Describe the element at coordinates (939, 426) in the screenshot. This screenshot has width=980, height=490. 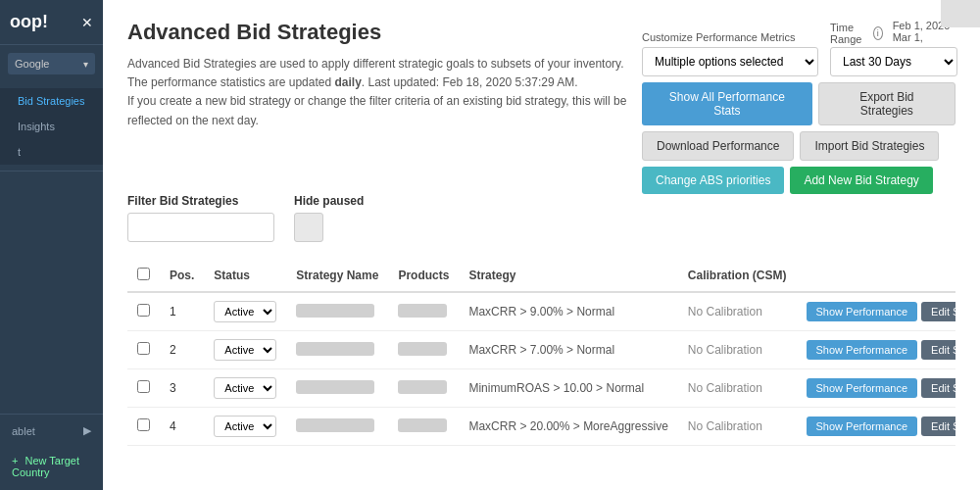
I see `row-4-edit-strategy-button: Edit Stra...` at that location.